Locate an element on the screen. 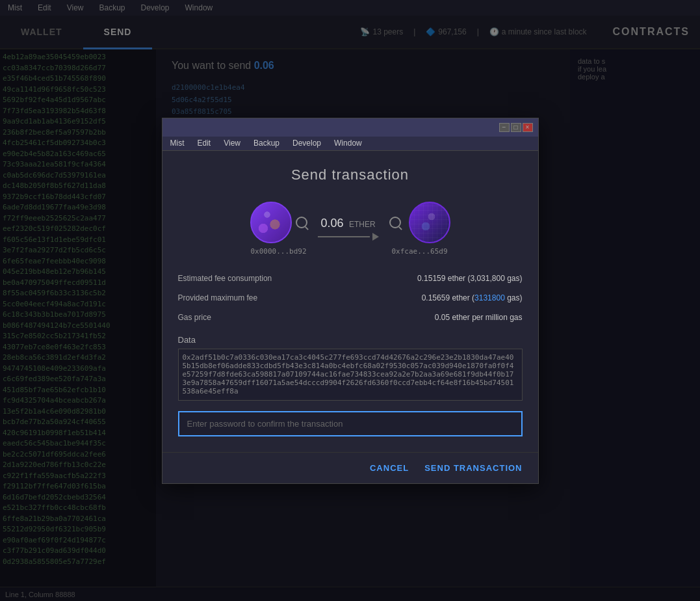 This screenshot has width=700, height=601. from-avatar-inner is located at coordinates (271, 222).